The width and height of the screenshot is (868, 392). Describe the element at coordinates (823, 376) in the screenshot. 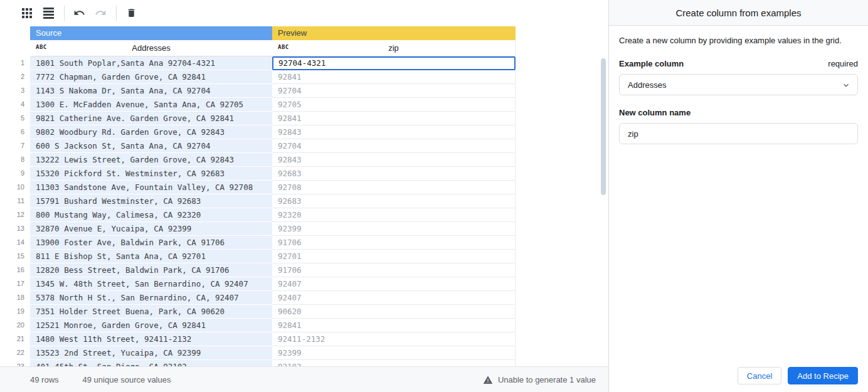

I see `add-to-recipe-button: Add to Recipe` at that location.